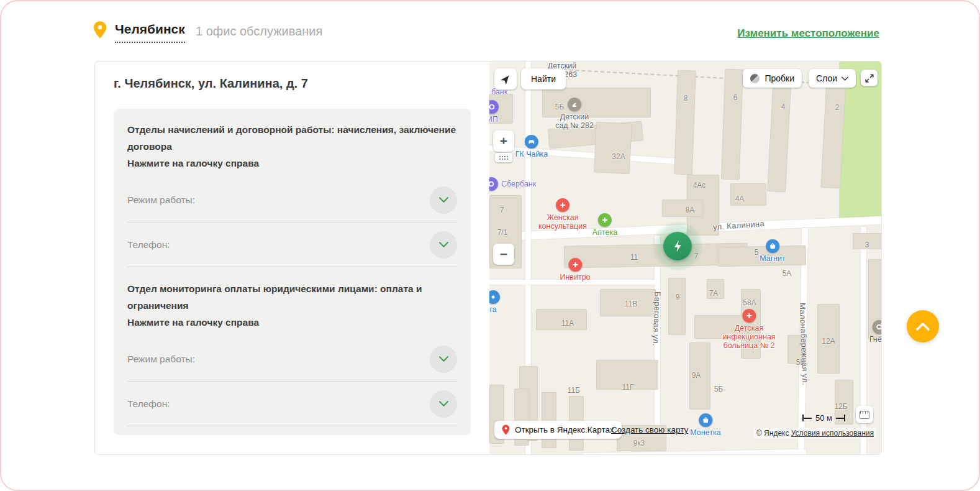 The height and width of the screenshot is (491, 980). I want to click on house-number-label: 9, so click(678, 297).